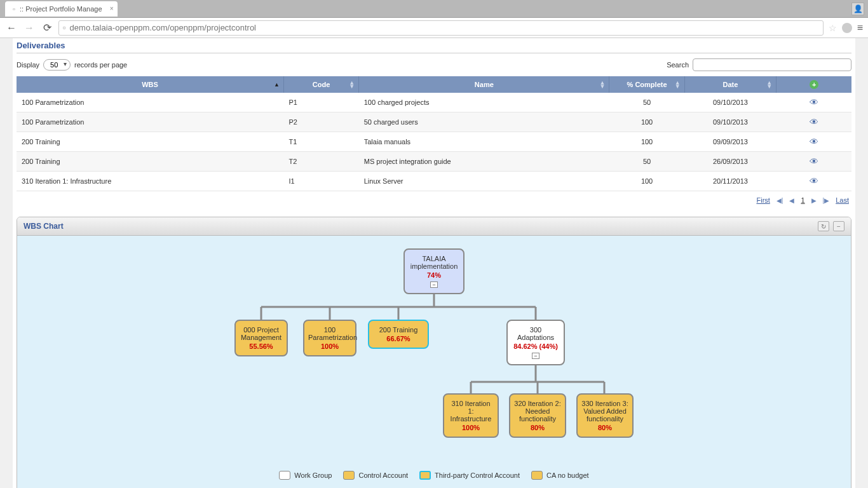 This screenshot has height=488, width=868. Describe the element at coordinates (484, 103) in the screenshot. I see `cell-name: 100 charged projects` at that location.